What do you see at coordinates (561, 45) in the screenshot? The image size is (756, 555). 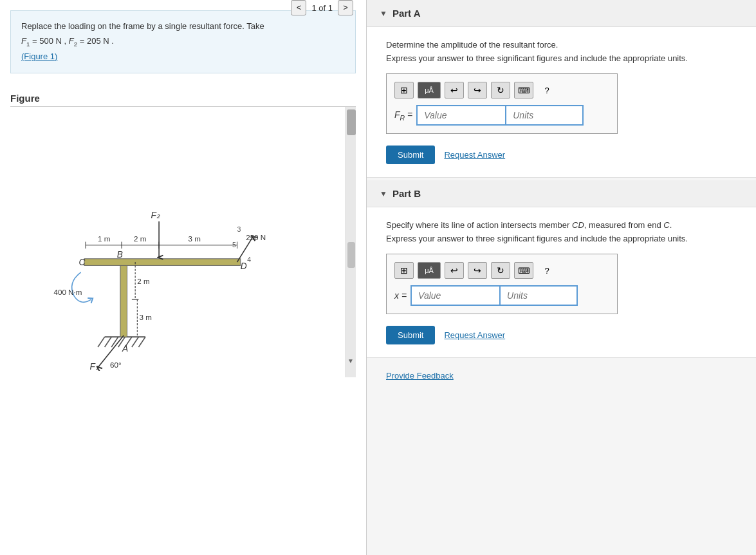 I see `part-a-instruction1: Determine the amplitude of the resultant…` at bounding box center [561, 45].